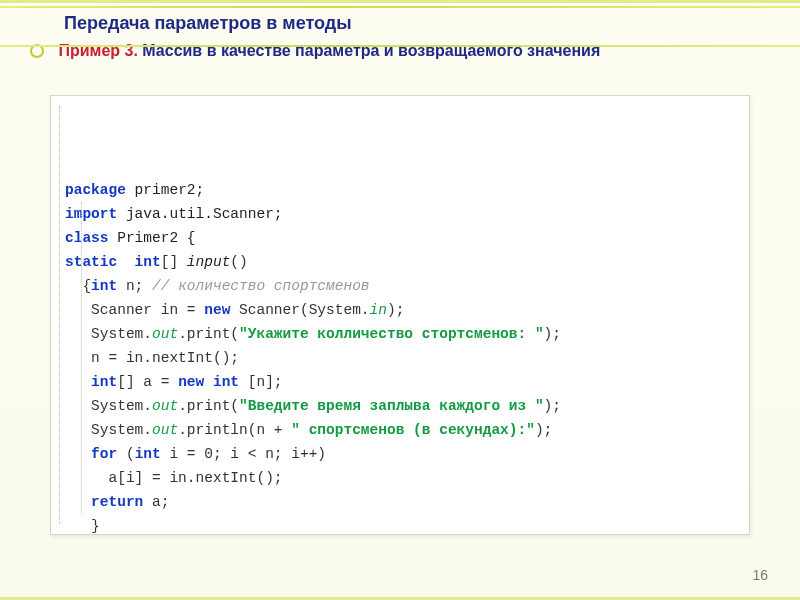  What do you see at coordinates (300, 310) in the screenshot?
I see `code-text: Scanner(System.` at bounding box center [300, 310].